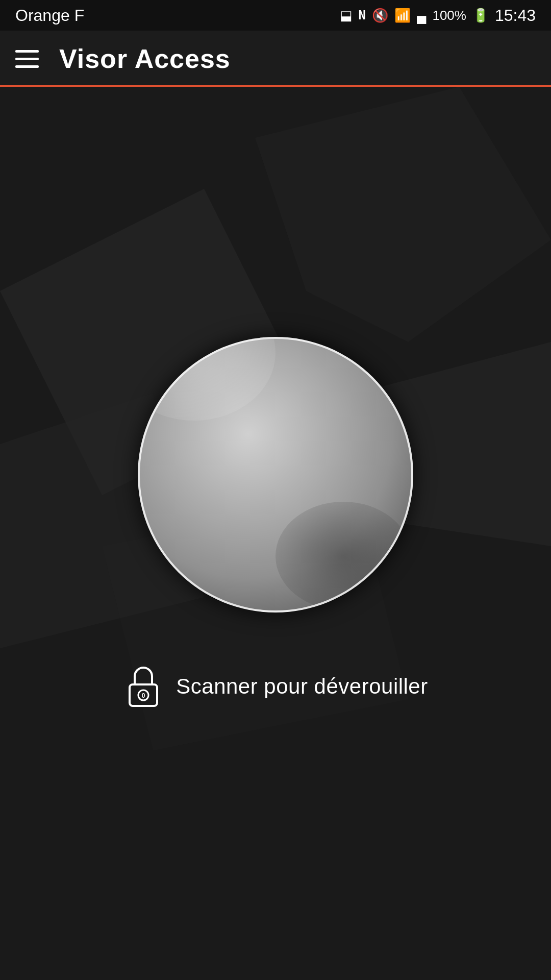  What do you see at coordinates (481, 15) in the screenshot?
I see `battery-icon: 🔋` at bounding box center [481, 15].